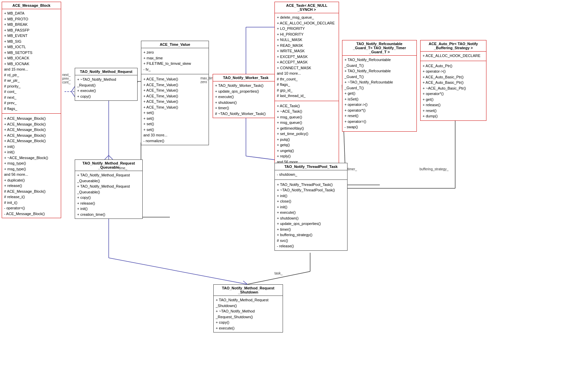  Describe the element at coordinates (31, 110) in the screenshot. I see `ace-message-block-box: ACE_Message_Block + MB_DATA+ MB_PROTO+ M…` at that location.